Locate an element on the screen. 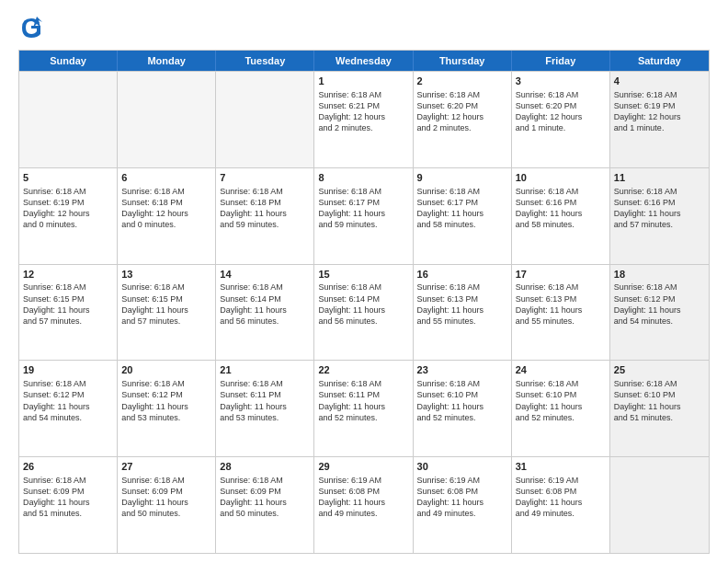 The height and width of the screenshot is (563, 728). cal-cell-9: 9Sunrise: 6:18 AMSunset: 6:17 PMDaylight… is located at coordinates (463, 216).